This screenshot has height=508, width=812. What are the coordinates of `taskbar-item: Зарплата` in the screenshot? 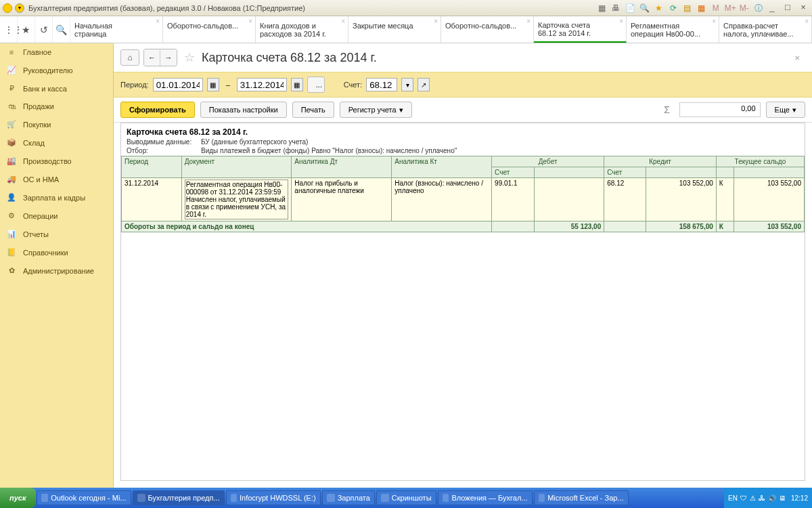 It's located at (348, 498).